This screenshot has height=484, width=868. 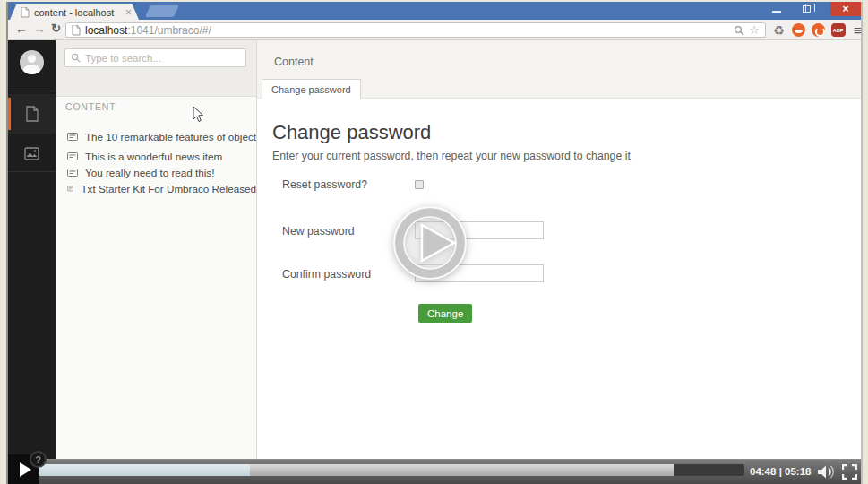 What do you see at coordinates (858, 30) in the screenshot?
I see `browser-menu-icon: ≡` at bounding box center [858, 30].